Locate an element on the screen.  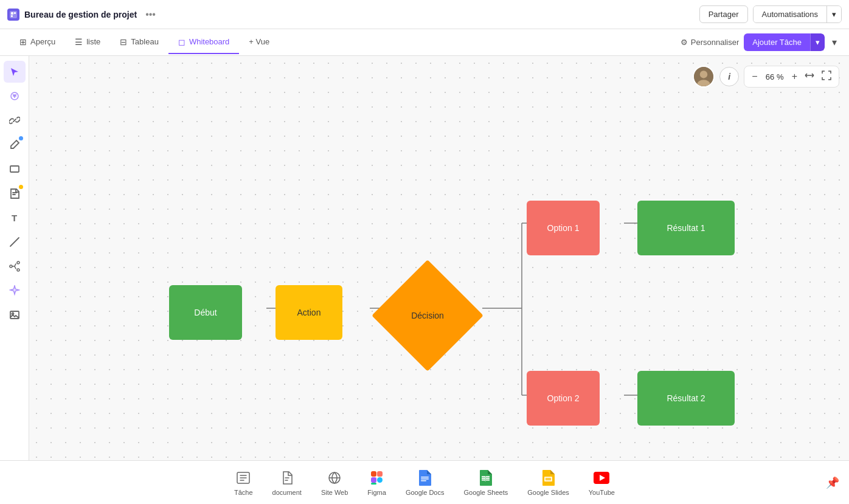
ajouter-tache-wrap: Ajouter Tâche ▾ is located at coordinates (785, 43).